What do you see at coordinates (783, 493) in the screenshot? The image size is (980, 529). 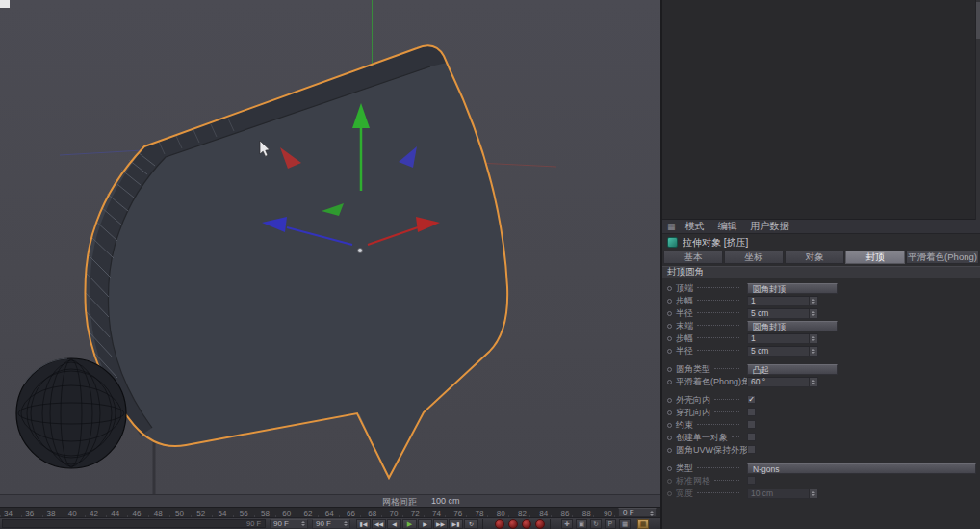 I see `attribute-spinner-field: 10 cm` at bounding box center [783, 493].